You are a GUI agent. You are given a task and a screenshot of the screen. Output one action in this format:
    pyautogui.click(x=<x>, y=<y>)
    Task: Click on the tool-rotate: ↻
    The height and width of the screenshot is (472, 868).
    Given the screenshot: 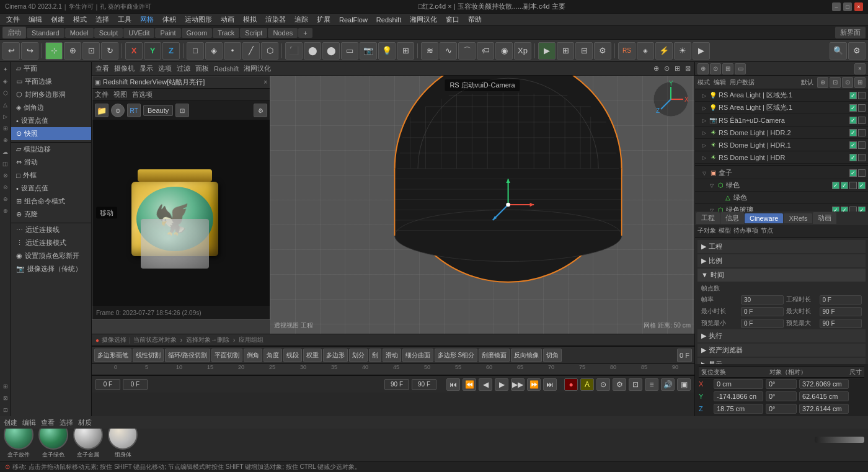 What is the action you would take?
    pyautogui.click(x=110, y=51)
    